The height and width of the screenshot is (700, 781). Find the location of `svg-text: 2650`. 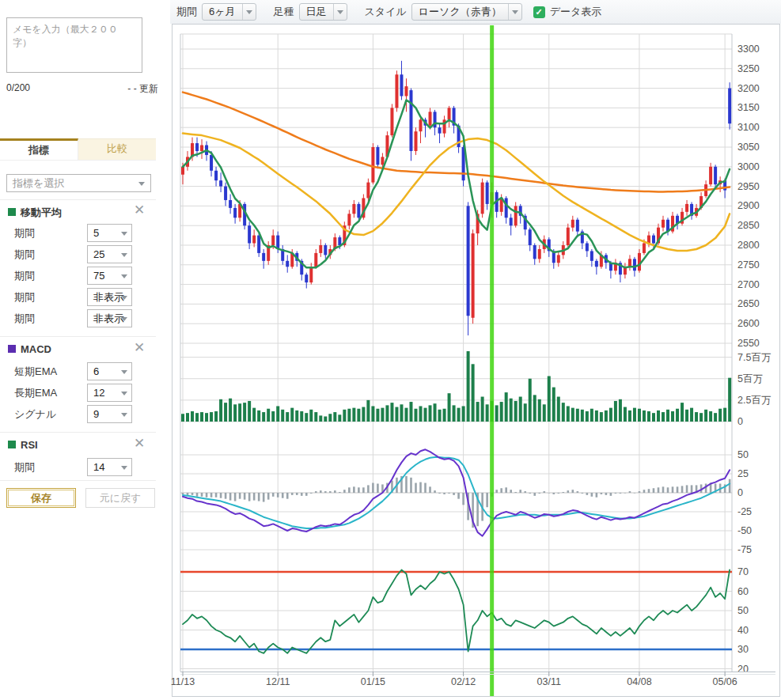

svg-text: 2650 is located at coordinates (749, 304).